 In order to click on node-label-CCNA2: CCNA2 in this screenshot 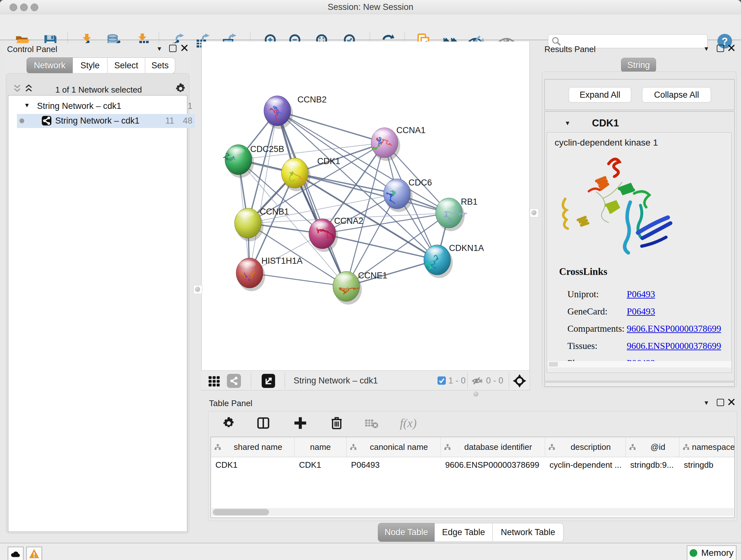, I will do `click(349, 221)`.